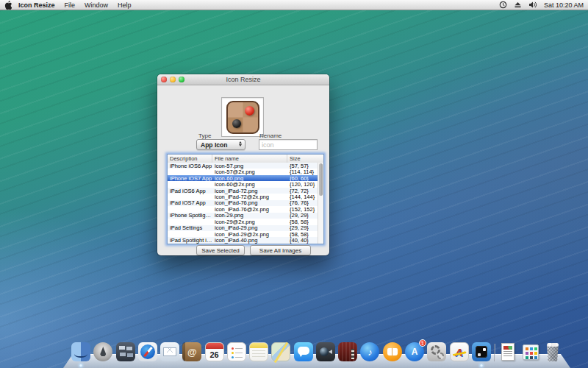  What do you see at coordinates (103, 352) in the screenshot?
I see `dock-launchpad` at bounding box center [103, 352].